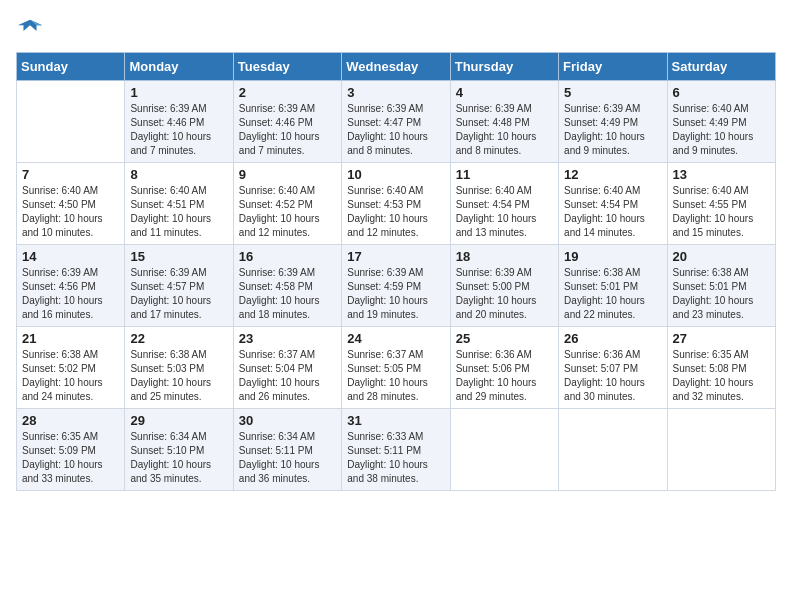 This screenshot has width=792, height=612. Describe the element at coordinates (288, 338) in the screenshot. I see `day-number: 23` at that location.